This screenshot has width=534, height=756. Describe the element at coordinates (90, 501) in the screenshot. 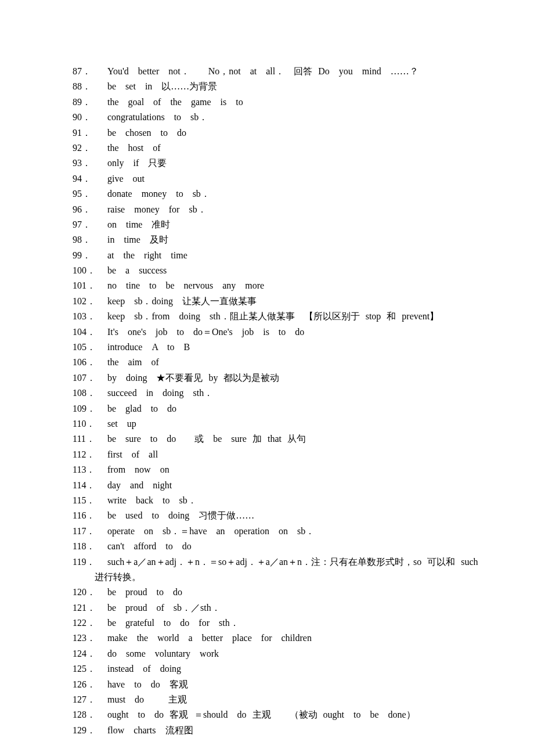

I see `item-number: 115．` at that location.